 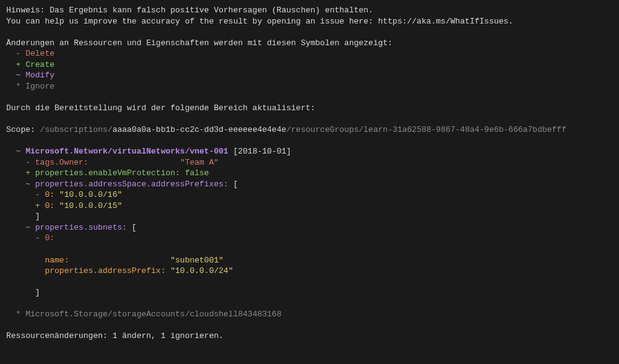 I want to click on prop-value: "subnet001", so click(x=197, y=260).